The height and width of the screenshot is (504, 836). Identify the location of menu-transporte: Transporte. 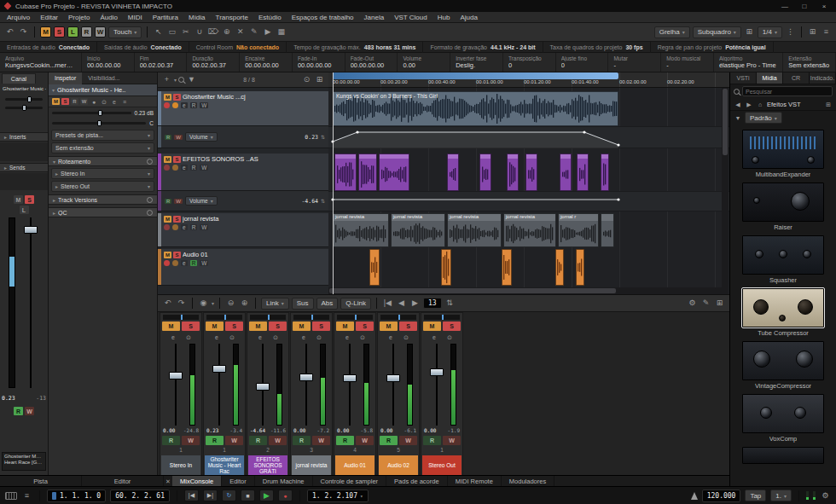
(232, 17).